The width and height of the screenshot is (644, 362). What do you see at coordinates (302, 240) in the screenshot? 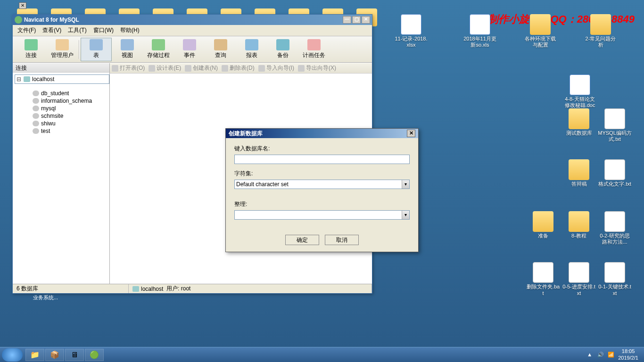
I see `ok-button: 确定` at bounding box center [302, 240].